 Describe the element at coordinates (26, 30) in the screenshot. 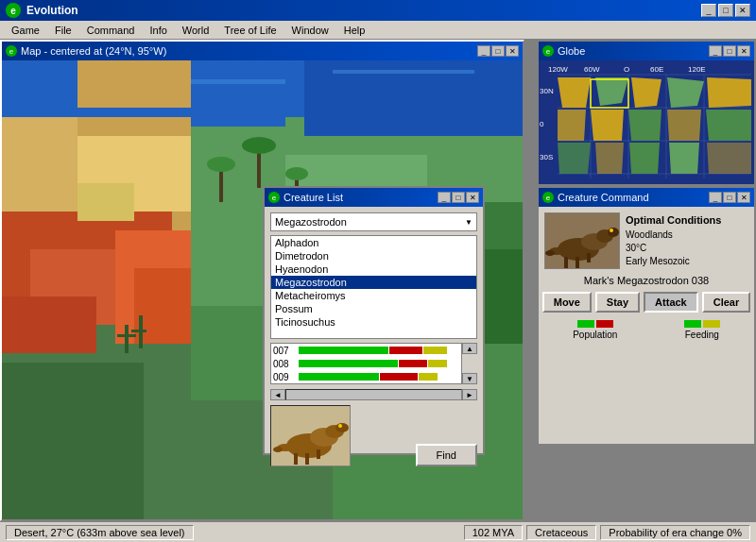

I see `menu-game: Game` at that location.